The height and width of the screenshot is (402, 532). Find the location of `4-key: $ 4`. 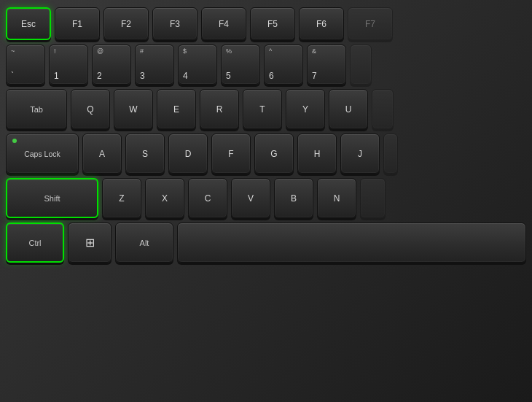

4-key: $ 4 is located at coordinates (197, 64).